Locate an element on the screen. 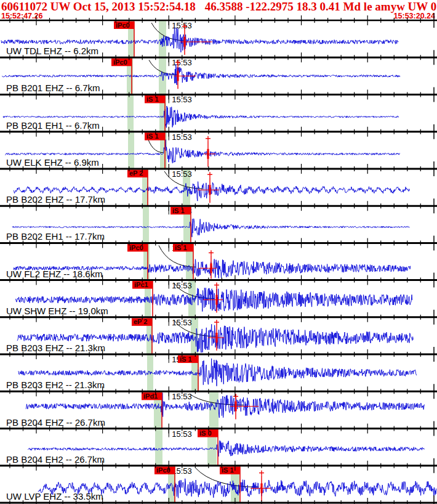 This screenshot has height=504, width=437. trace-panel: 15:53iPc1UW SHW EHZ -- 19.0km is located at coordinates (209, 299).